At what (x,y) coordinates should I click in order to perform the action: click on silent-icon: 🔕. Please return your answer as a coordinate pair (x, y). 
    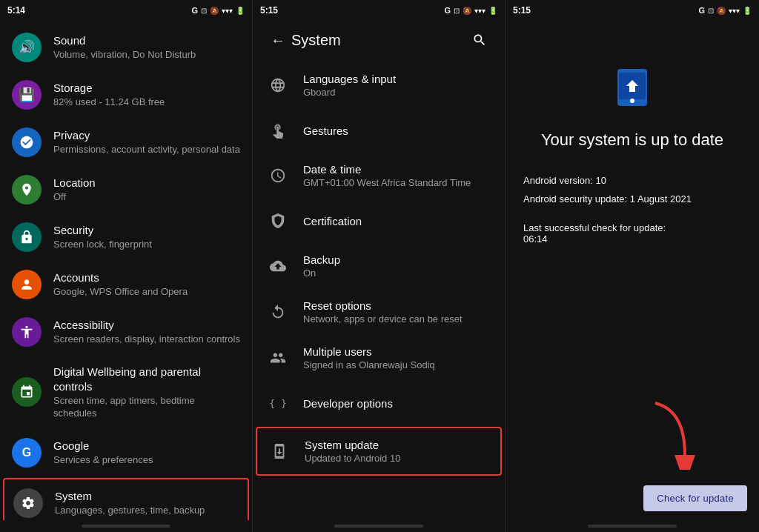
    Looking at the image, I should click on (214, 10).